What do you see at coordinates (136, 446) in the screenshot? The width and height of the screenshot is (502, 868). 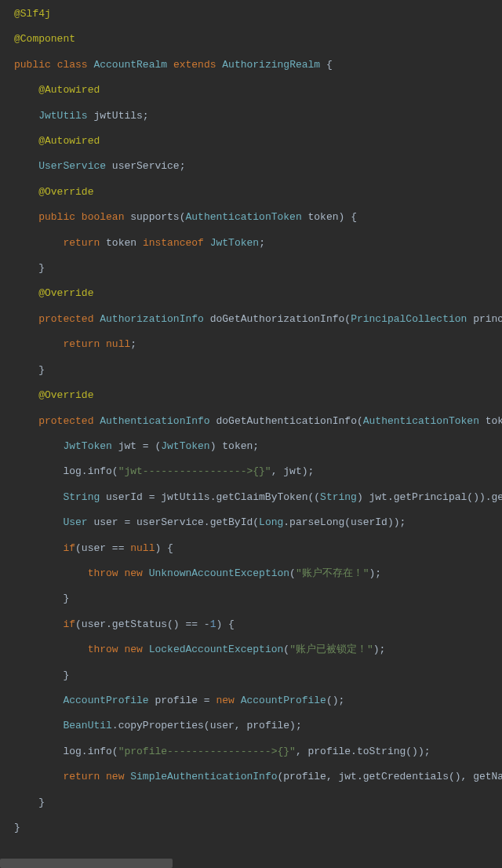 I see `code: jwt = (` at bounding box center [136, 446].